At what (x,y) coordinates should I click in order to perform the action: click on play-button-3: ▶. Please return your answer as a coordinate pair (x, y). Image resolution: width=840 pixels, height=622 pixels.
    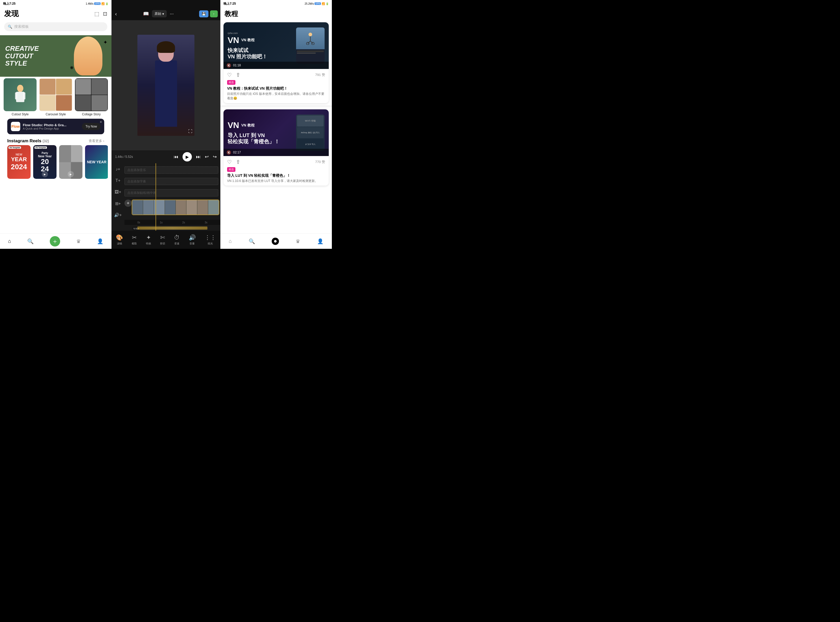
    Looking at the image, I should click on (71, 174).